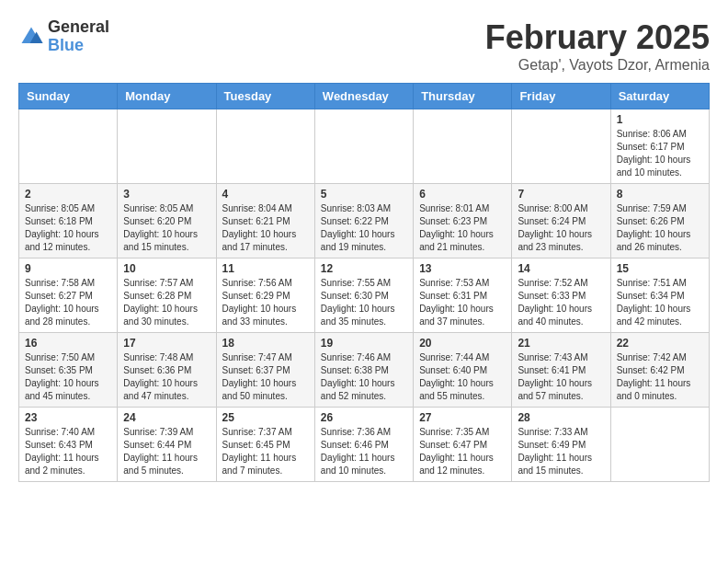 The image size is (728, 563). I want to click on day-info: Sunrise: 7:52 AM Sunset: 6:33 PM Dayligh…, so click(561, 303).